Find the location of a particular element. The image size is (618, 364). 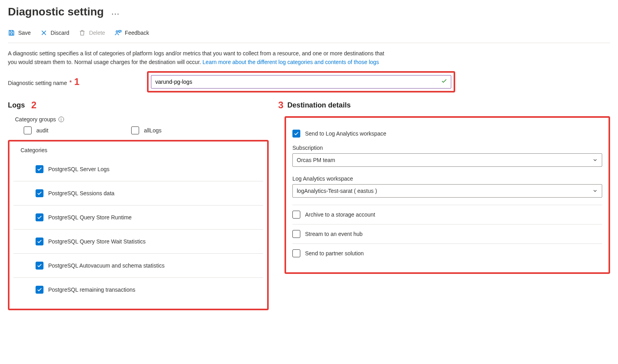

annotation-3: 3 is located at coordinates (281, 105).